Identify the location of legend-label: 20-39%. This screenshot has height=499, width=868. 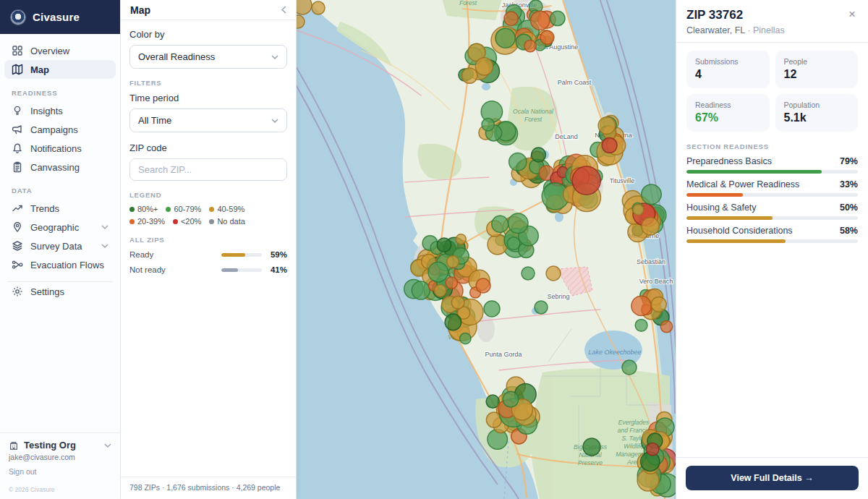
(151, 221).